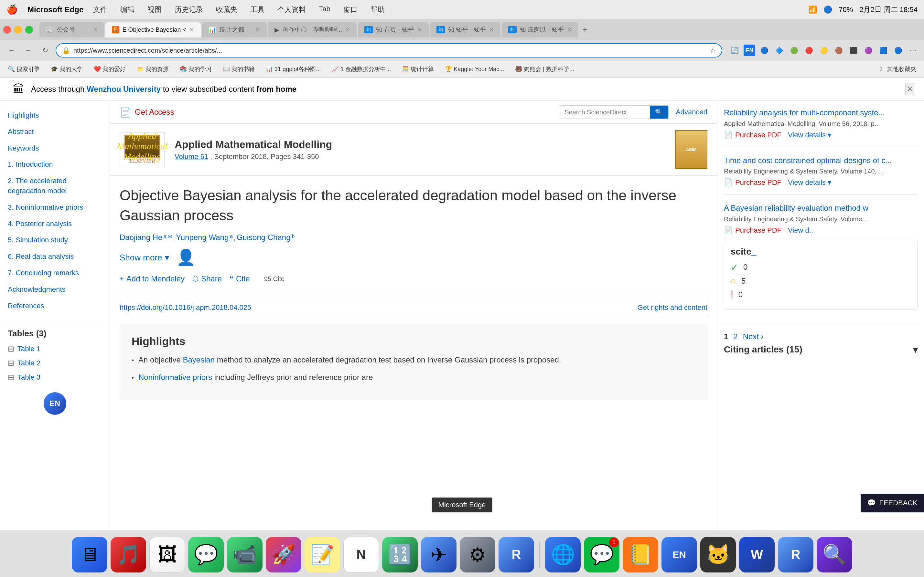  What do you see at coordinates (167, 555) in the screenshot?
I see `dock-photos: 🖼` at bounding box center [167, 555].